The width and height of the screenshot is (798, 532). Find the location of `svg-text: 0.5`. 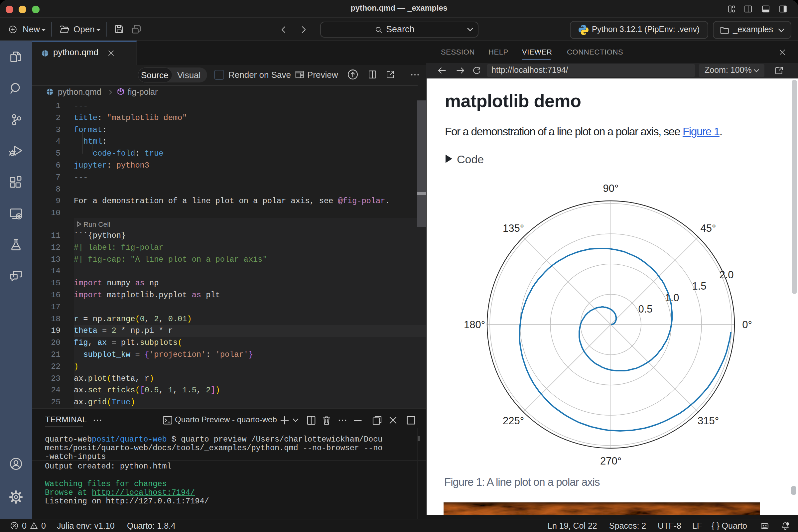

svg-text: 0.5 is located at coordinates (645, 309).